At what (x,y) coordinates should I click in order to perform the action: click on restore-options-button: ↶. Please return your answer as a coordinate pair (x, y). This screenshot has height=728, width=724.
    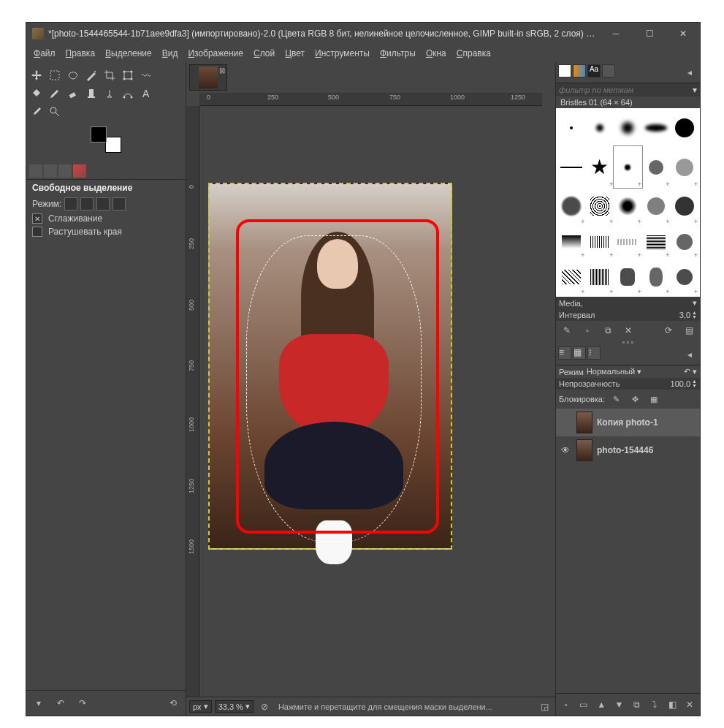
    Looking at the image, I should click on (61, 703).